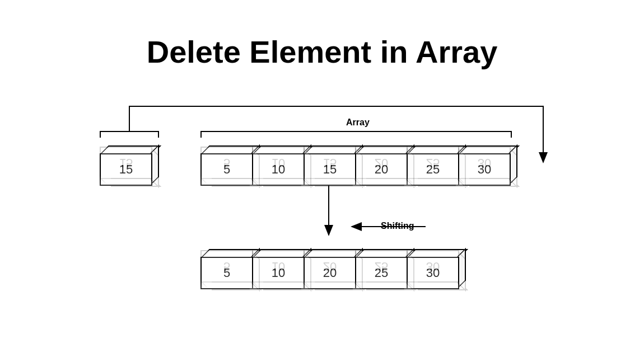 Image resolution: width=644 pixels, height=362 pixels. I want to click on before-value-3: 20, so click(381, 170).